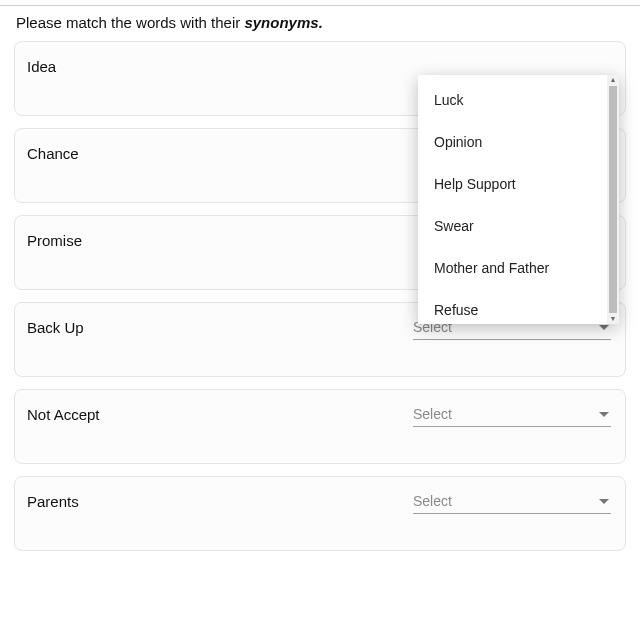 The image size is (640, 629). I want to click on word-label: Parents, so click(220, 502).